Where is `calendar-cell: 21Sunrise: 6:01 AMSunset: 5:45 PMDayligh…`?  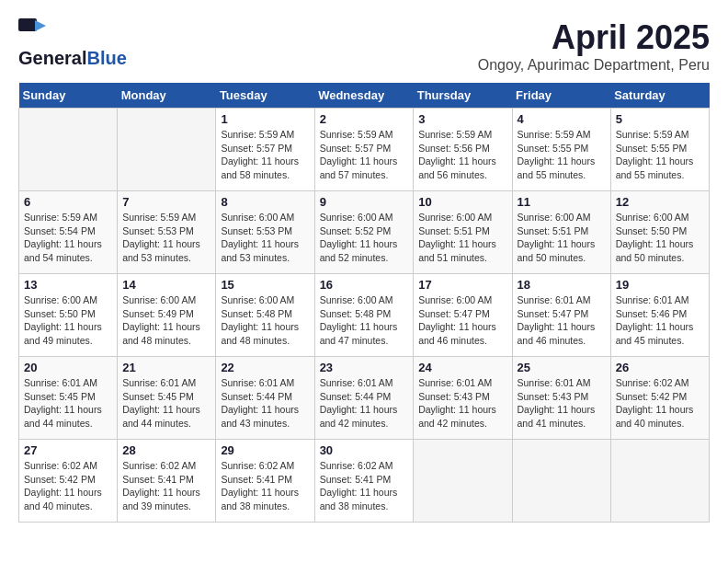
calendar-cell: 21Sunrise: 6:01 AMSunset: 5:45 PMDayligh… is located at coordinates (167, 398).